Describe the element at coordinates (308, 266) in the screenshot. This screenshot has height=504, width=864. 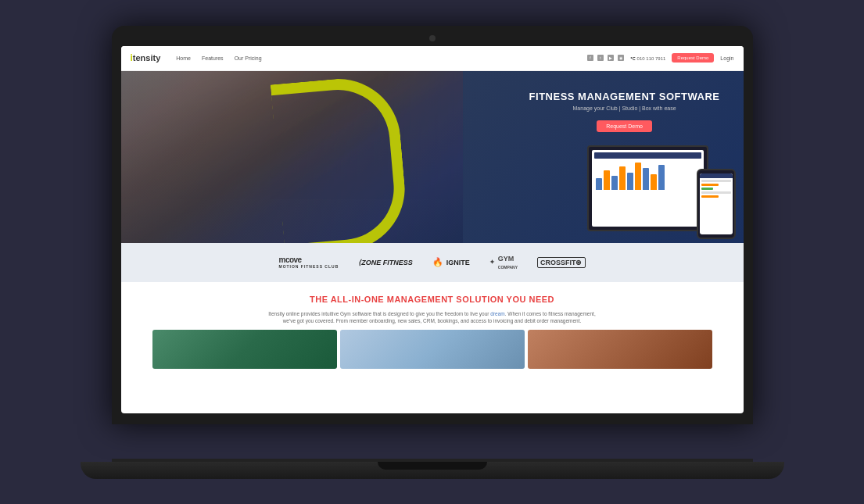
I see `mcove-sub: MOTION FITNESS CLUB` at that location.